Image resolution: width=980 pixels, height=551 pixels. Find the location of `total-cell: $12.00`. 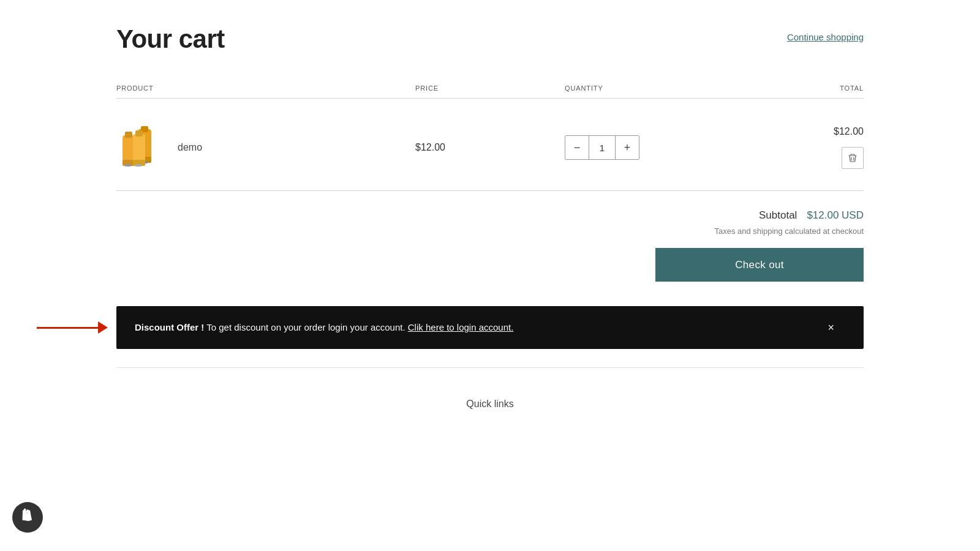

total-cell: $12.00 is located at coordinates (789, 148).